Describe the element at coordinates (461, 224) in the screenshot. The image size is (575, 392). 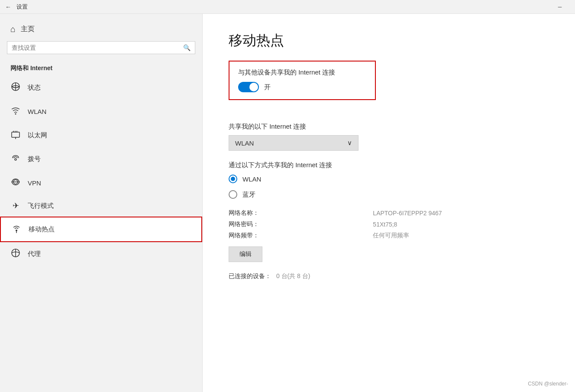
I see `network-password-value: 51Xt75;8` at that location.